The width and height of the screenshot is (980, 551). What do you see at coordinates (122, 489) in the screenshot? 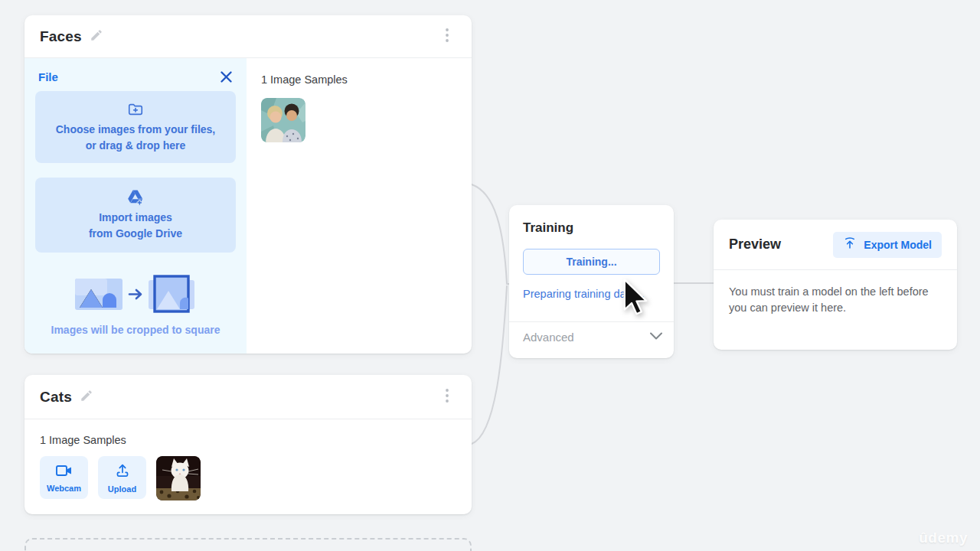
I see `upload-button-label: Upload` at bounding box center [122, 489].